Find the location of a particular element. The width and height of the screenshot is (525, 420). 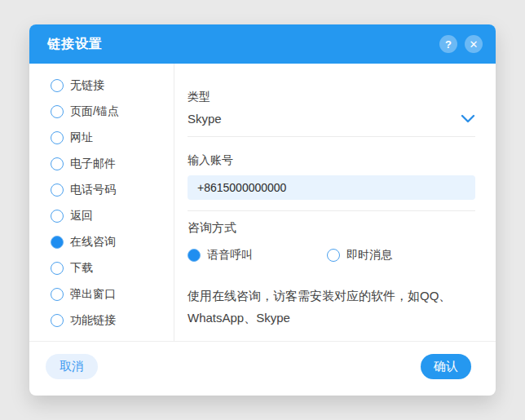

dialog-header: 链接设置 ? ✕ is located at coordinates (262, 44).